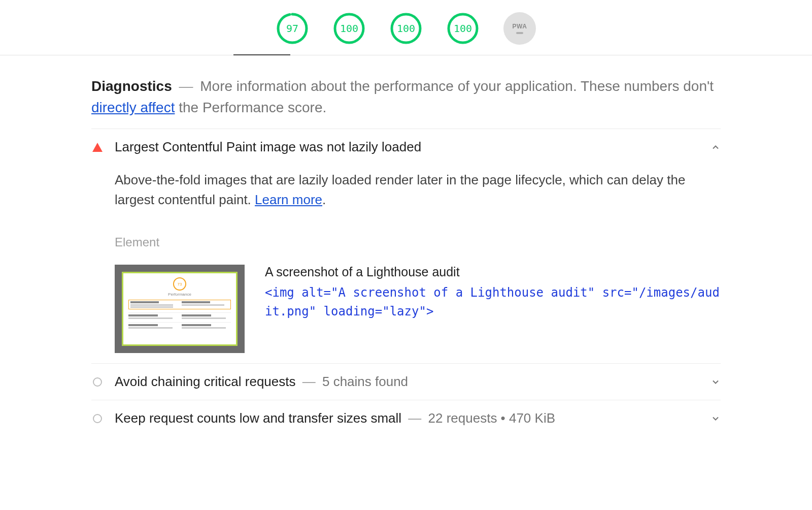 Image resolution: width=812 pixels, height=510 pixels. I want to click on audit-toggle: Avoid chaining critical requests — 5 cha…, so click(406, 382).